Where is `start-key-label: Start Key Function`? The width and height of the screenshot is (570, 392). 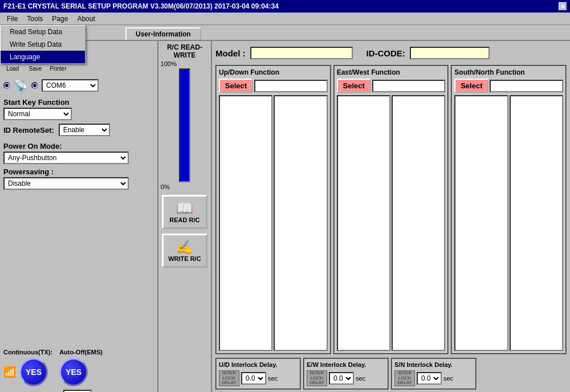 start-key-label: Start Key Function is located at coordinates (79, 103).